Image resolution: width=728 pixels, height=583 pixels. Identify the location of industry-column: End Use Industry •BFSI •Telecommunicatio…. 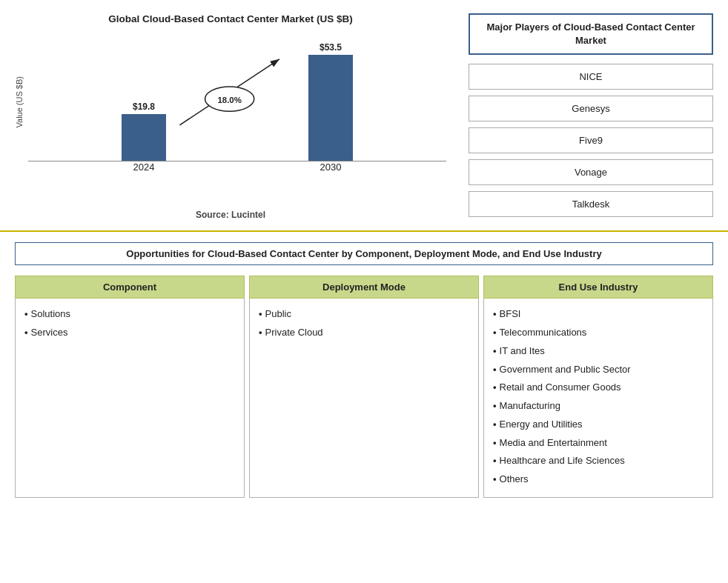
(598, 387).